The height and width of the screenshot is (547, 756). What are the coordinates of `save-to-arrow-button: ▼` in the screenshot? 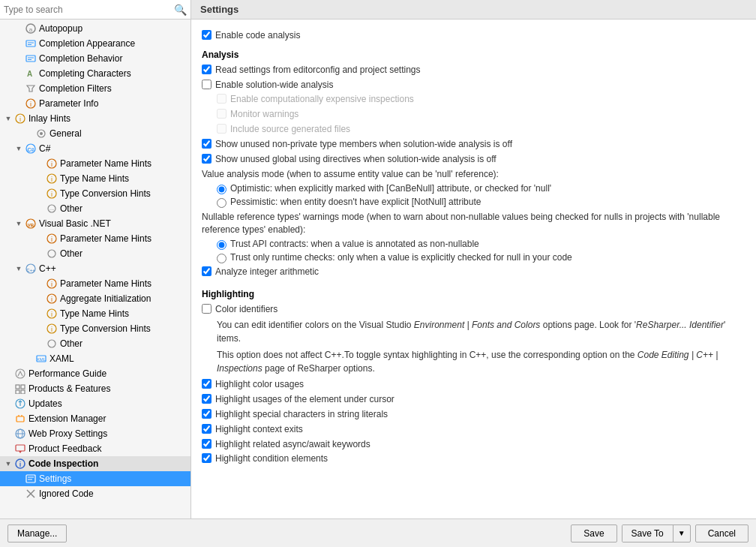 It's located at (682, 533).